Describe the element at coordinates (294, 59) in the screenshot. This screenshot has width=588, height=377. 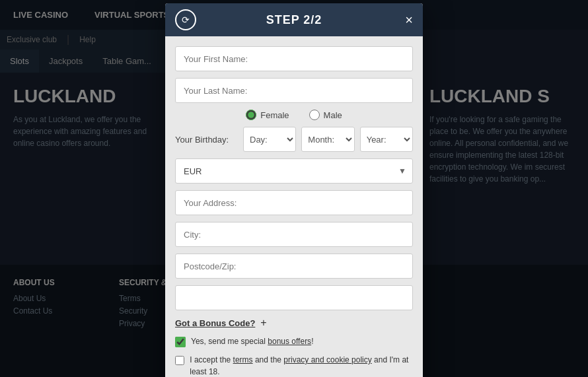
I see `first-name-input` at that location.